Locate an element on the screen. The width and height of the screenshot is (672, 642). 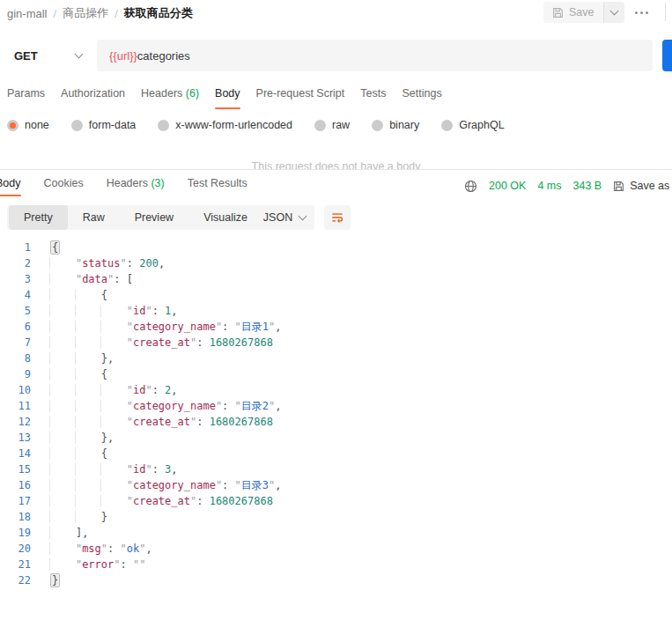
save-response-button: Save as is located at coordinates (641, 186).